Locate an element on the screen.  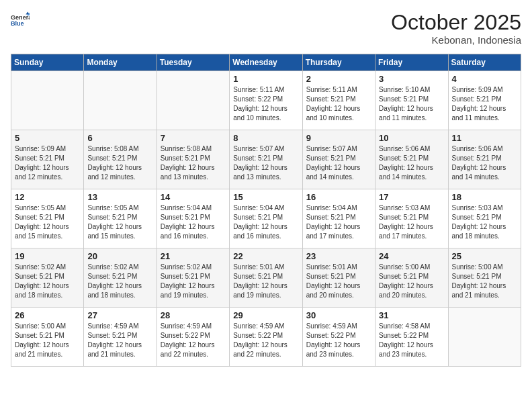
day-number: 9 is located at coordinates (339, 138).